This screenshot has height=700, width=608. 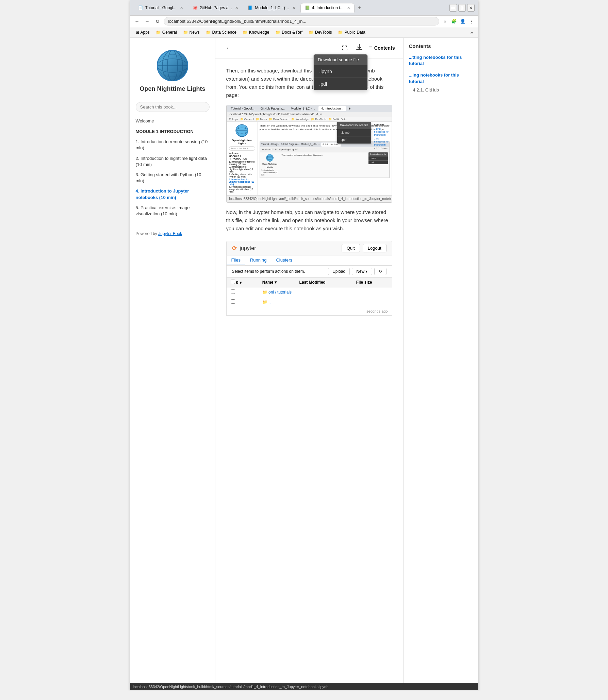 I want to click on jupyter-toolbar: Select items to perform actions on them.…, so click(x=309, y=271).